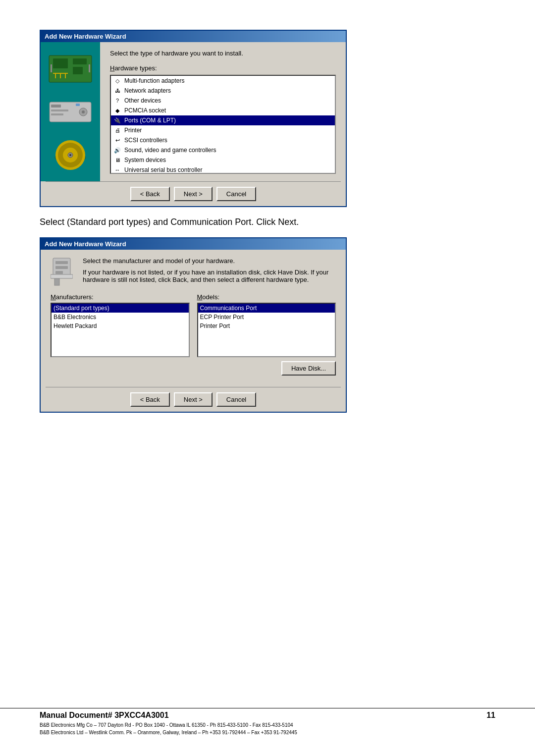 The width and height of the screenshot is (535, 756). I want to click on scsi-icon: ↩, so click(117, 140).